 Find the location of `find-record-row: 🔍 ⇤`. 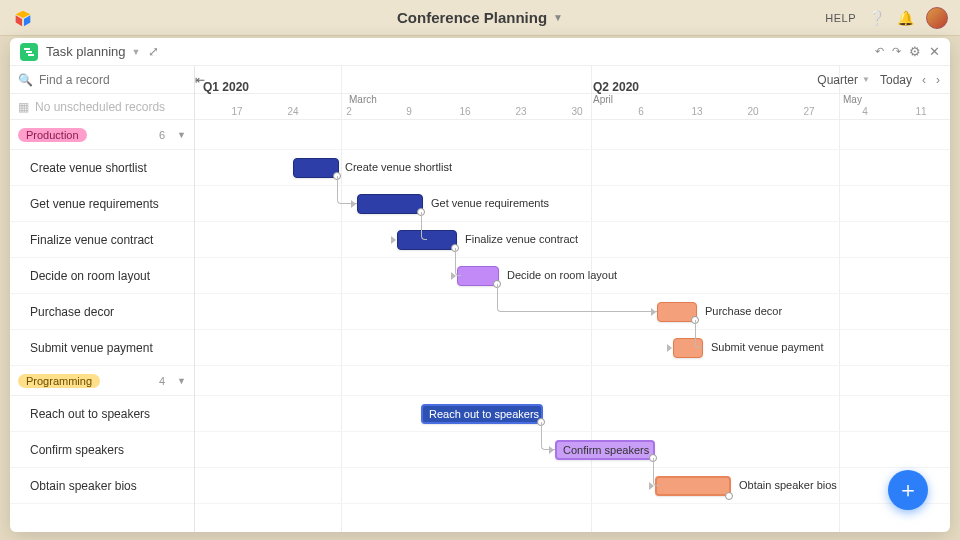

find-record-row: 🔍 ⇤ is located at coordinates (102, 80).